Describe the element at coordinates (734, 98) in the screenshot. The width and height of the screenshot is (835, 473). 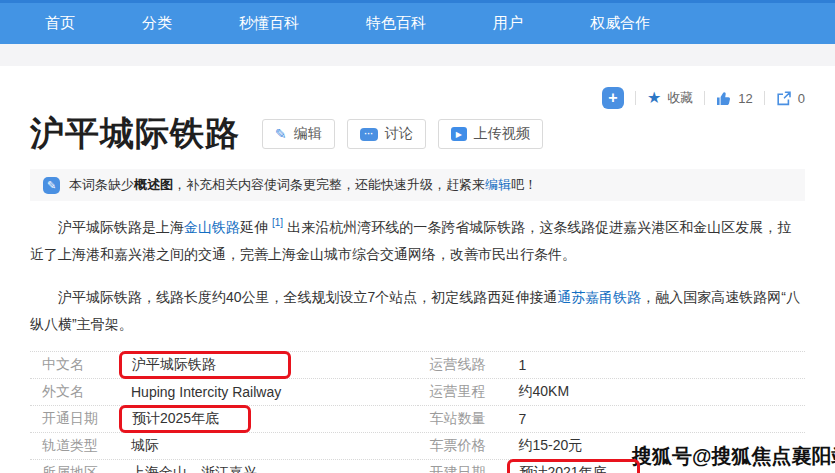
I see `like-button: 12` at that location.